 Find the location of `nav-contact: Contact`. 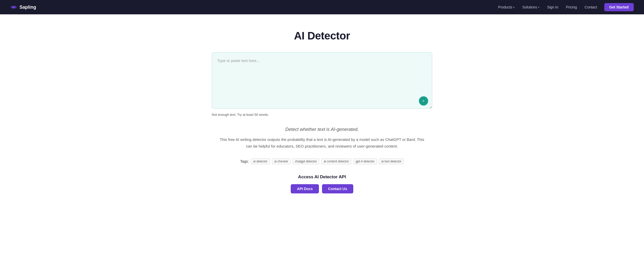

nav-contact: Contact is located at coordinates (591, 7).